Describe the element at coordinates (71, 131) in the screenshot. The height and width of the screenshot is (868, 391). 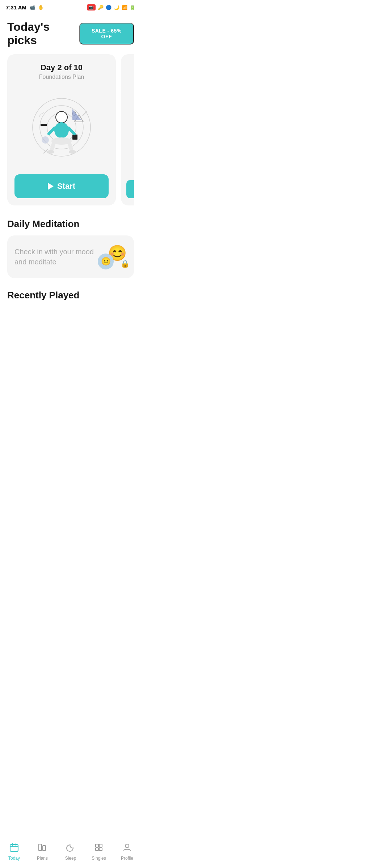
I see `cards-row: Day 2 of 10 Foundations Plan` at that location.